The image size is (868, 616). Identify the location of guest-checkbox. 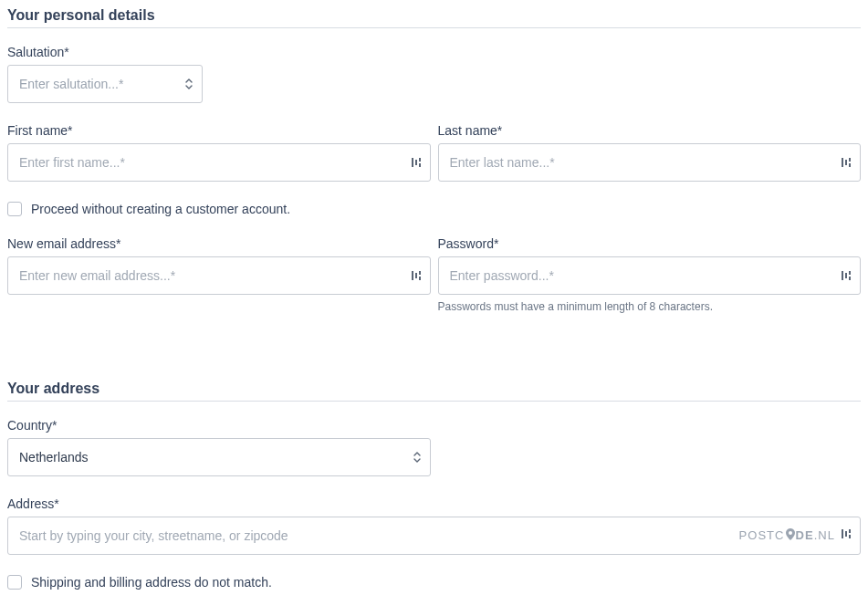
(15, 209).